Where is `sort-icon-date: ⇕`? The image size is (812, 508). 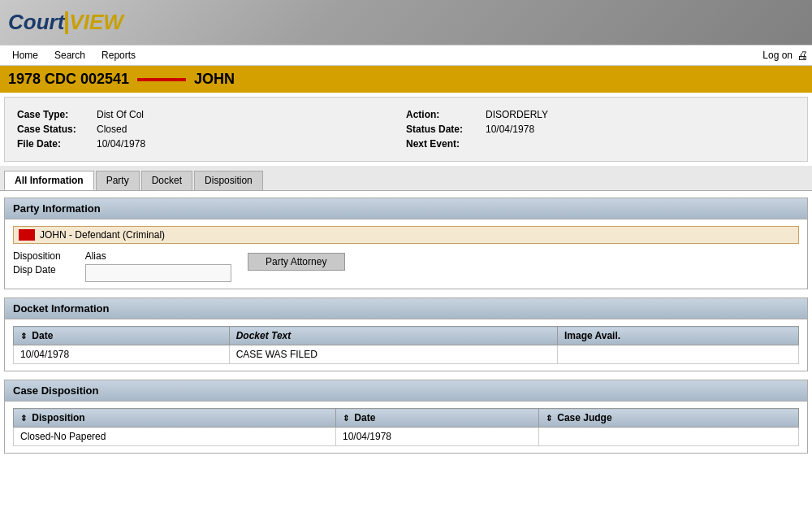
sort-icon-date: ⇕ is located at coordinates (24, 336).